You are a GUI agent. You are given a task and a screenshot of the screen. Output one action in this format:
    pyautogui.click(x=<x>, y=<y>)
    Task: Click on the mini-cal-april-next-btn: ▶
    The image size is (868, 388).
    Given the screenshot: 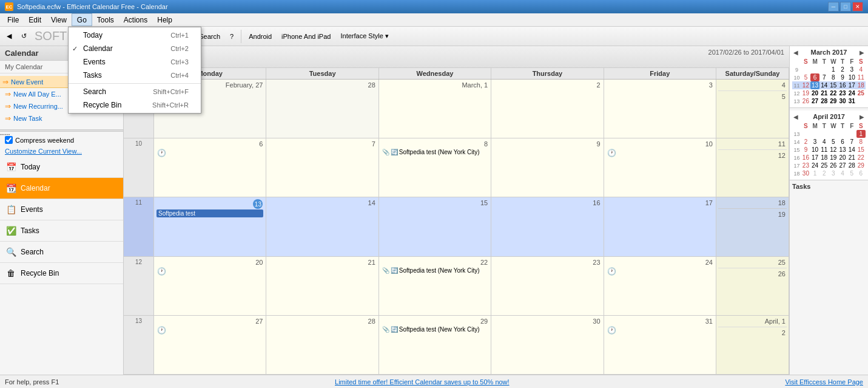 What is the action you would take?
    pyautogui.click(x=862, y=117)
    